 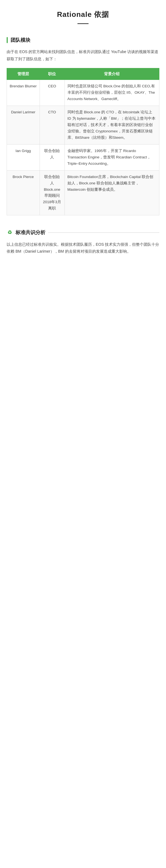 I want to click on cell-position: 联合创始人, so click(x=52, y=157).